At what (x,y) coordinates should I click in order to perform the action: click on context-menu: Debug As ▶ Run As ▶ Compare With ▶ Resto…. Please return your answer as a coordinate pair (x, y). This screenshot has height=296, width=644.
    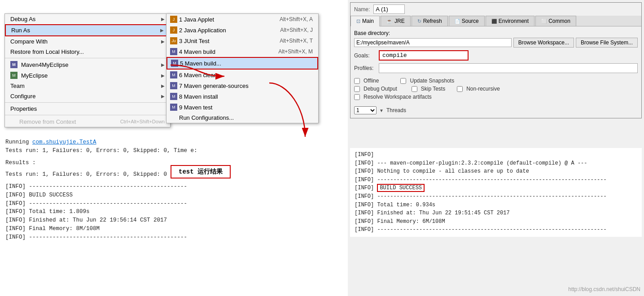
    Looking at the image, I should click on (88, 70).